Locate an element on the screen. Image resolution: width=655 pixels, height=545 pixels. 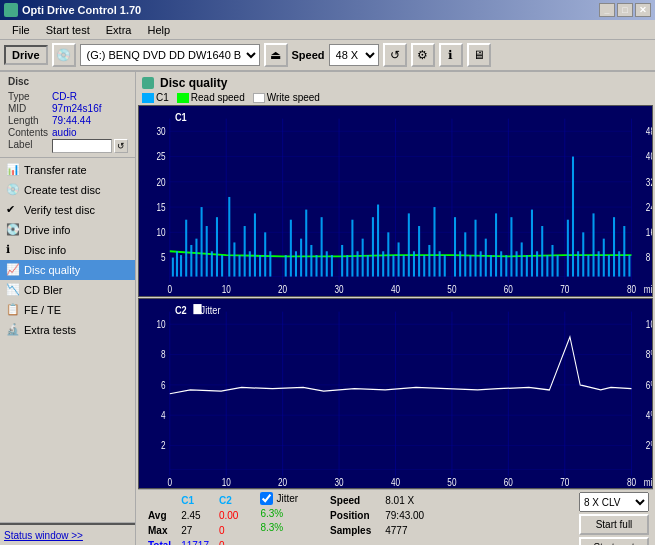
start-part-button: Start part is located at coordinates (614, 541).